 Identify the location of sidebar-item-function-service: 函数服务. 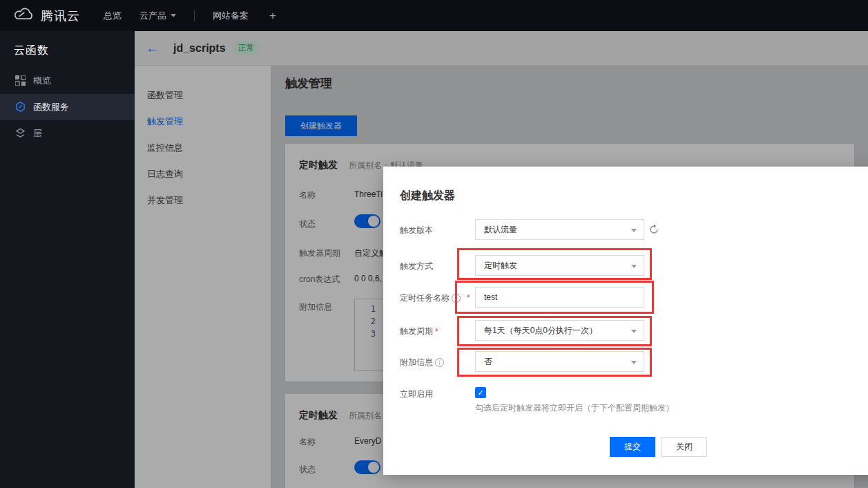
(68, 107).